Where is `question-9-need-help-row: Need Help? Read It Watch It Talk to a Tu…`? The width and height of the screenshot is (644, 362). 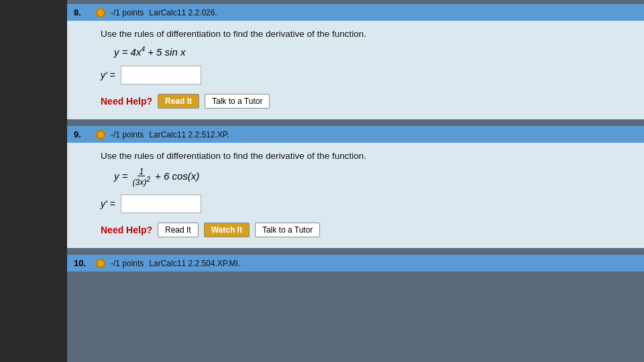 question-9-need-help-row: Need Help? Read It Watch It Talk to a Tu… is located at coordinates (362, 230).